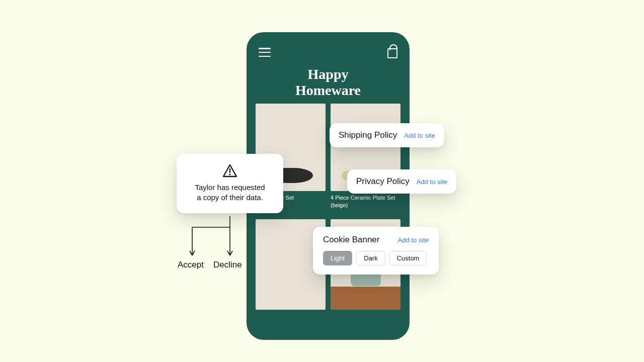 The height and width of the screenshot is (362, 644). Describe the element at coordinates (370, 258) in the screenshot. I see `cookie-theme-dark: Dark` at that location.